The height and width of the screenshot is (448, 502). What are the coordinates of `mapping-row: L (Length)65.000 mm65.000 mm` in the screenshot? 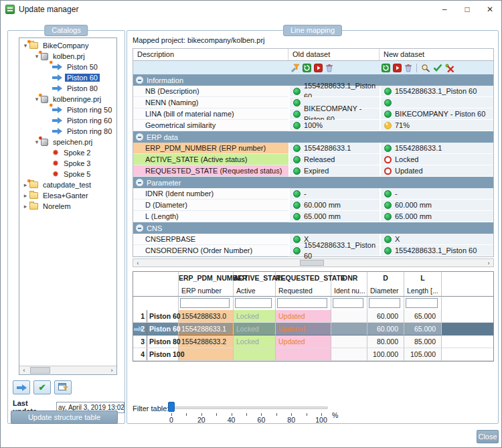 It's located at (313, 217).